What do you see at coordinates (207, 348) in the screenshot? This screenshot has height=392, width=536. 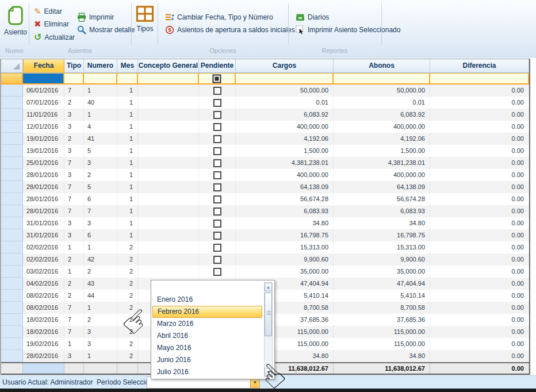 I see `period-item: Mayo 2016` at bounding box center [207, 348].